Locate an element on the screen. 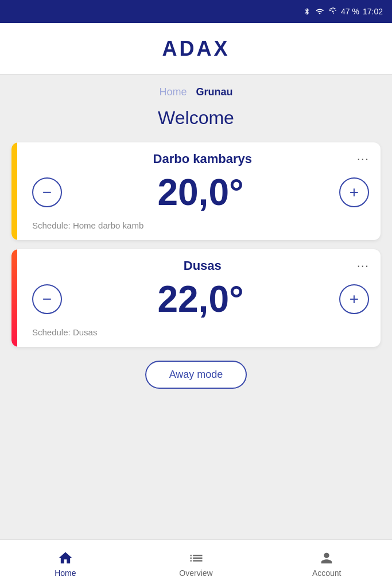 The image size is (392, 588). breadcrumb-home: Home is located at coordinates (173, 92).